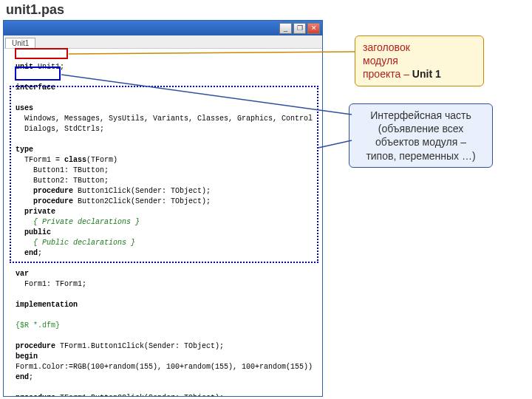  What do you see at coordinates (163, 42) in the screenshot?
I see `tabbar: Unit1` at bounding box center [163, 42].